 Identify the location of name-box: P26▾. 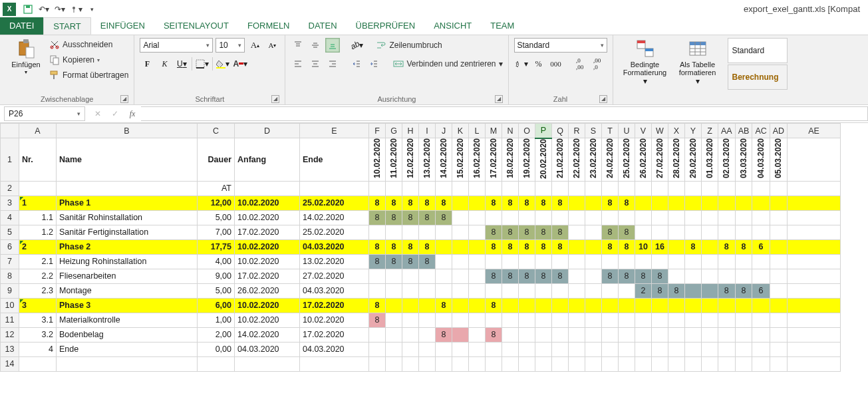
(45, 114).